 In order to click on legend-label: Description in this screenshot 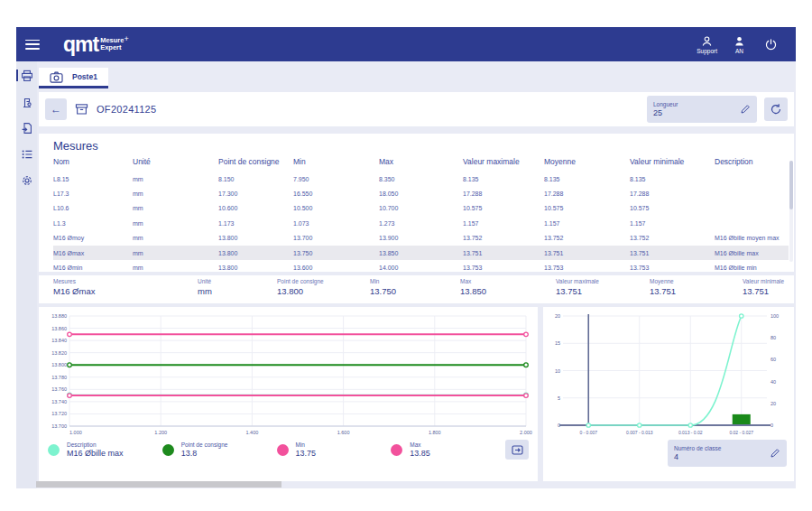, I will do `click(96, 444)`.